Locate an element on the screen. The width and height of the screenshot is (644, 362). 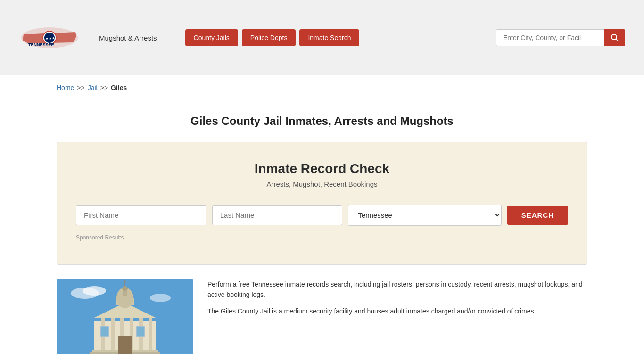
first-name-input is located at coordinates (141, 215).